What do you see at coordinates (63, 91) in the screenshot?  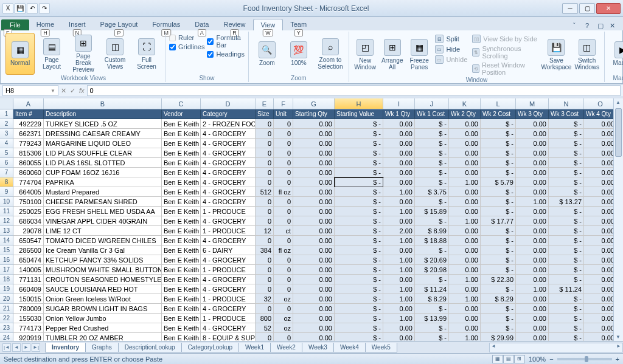 I see `cancel-icon: ✕` at bounding box center [63, 91].